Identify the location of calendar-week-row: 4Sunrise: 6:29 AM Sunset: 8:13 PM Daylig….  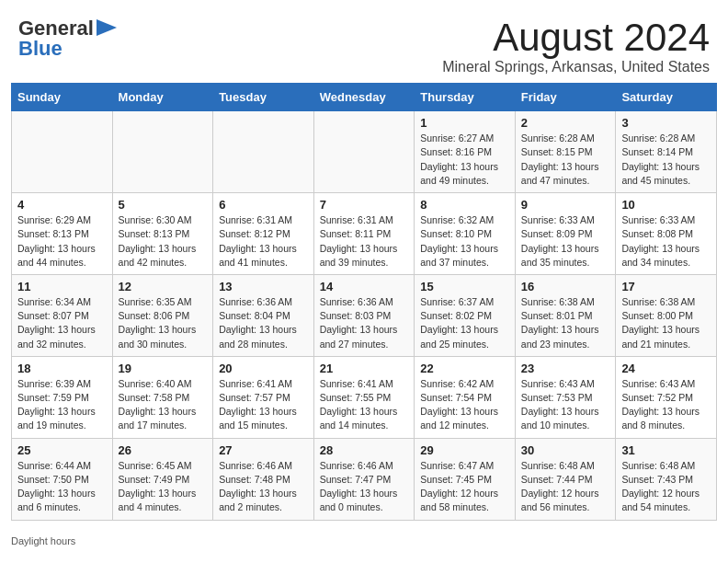
(364, 234).